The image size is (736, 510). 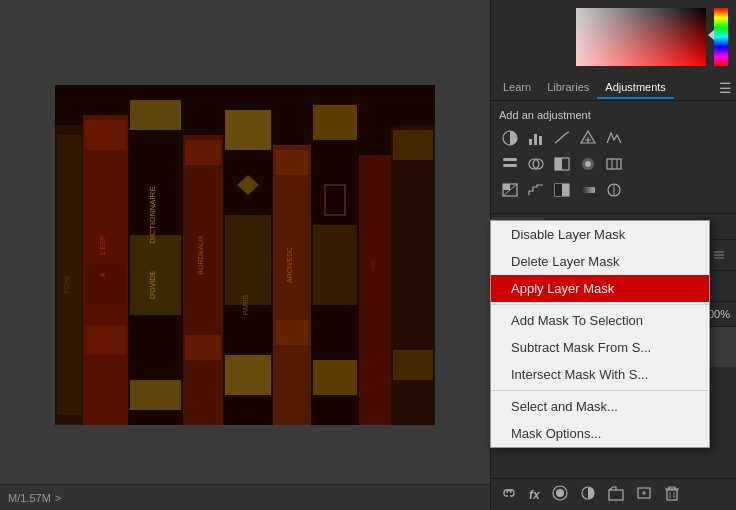 I want to click on vibrance-icon, so click(x=614, y=138).